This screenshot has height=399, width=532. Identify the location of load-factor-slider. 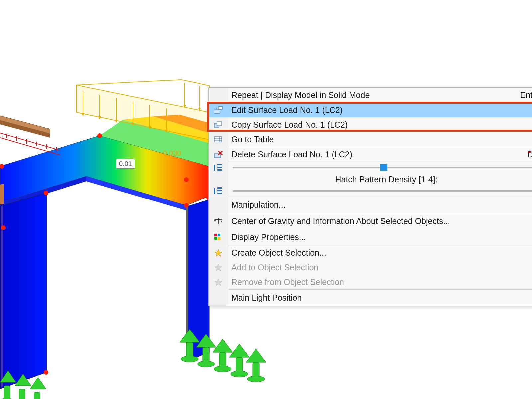
(370, 168).